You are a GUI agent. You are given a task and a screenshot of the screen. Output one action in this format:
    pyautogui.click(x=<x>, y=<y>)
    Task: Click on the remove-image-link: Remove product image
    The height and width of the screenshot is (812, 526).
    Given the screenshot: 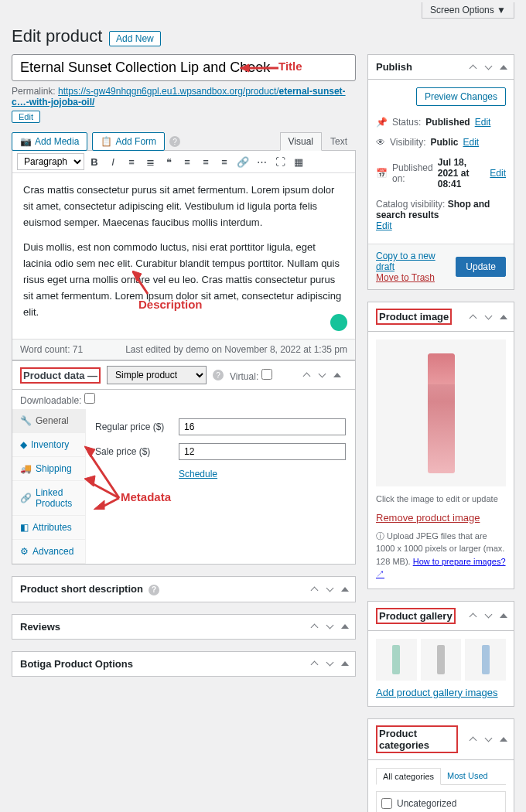 What is the action you would take?
    pyautogui.click(x=428, y=518)
    